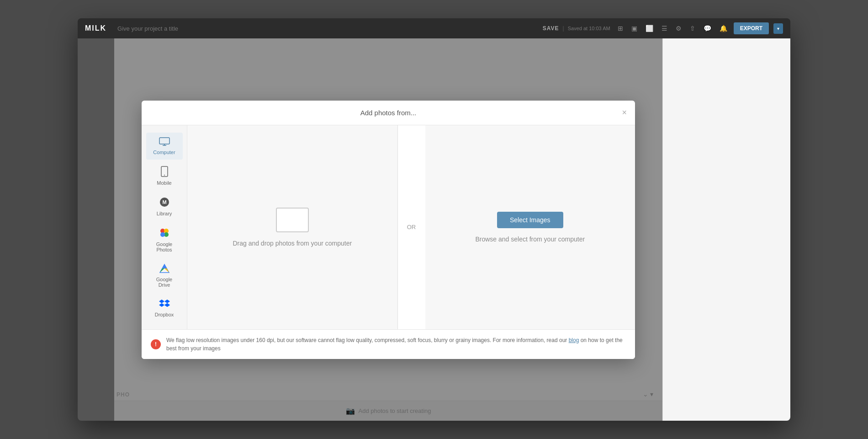 The image size is (868, 439). What do you see at coordinates (164, 247) in the screenshot?
I see `google-photos-label: Google Photos` at bounding box center [164, 247].